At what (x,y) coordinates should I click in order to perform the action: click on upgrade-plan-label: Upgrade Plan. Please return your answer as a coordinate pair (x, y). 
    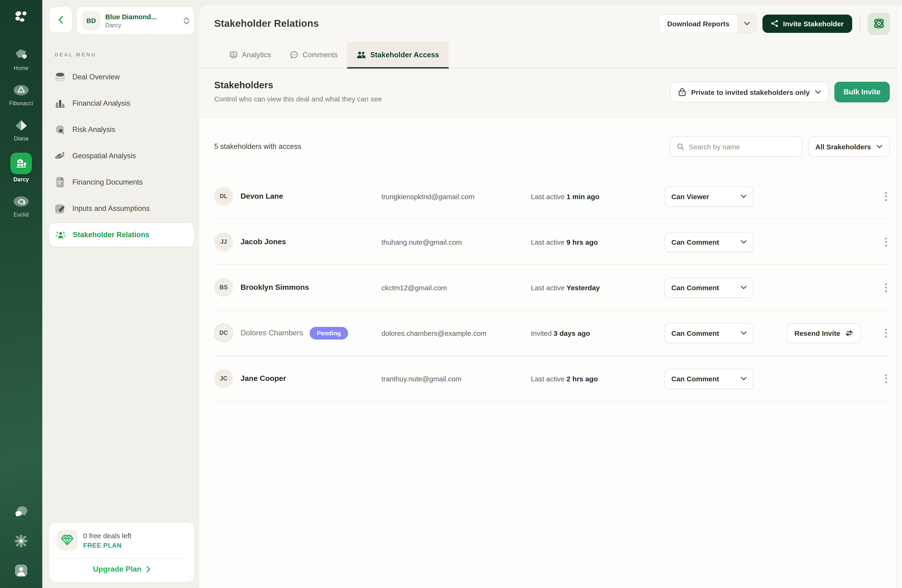
    Looking at the image, I should click on (117, 569).